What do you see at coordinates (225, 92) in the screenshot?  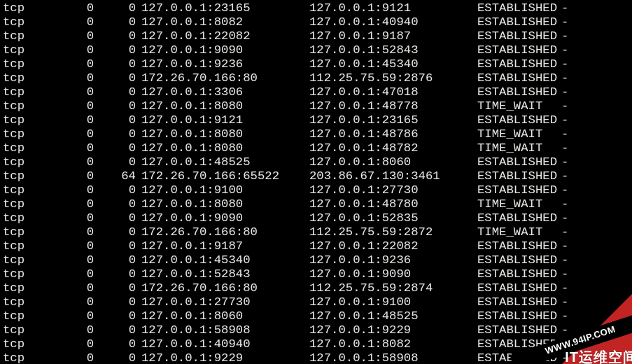 I see `netstat-local: 127.0.0.1:3306` at bounding box center [225, 92].